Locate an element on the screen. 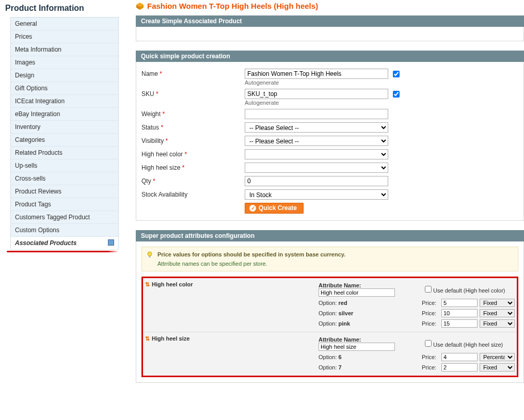 Image resolution: width=524 pixels, height=420 pixels. panel-super-header: Super product attributes configuration is located at coordinates (330, 236).